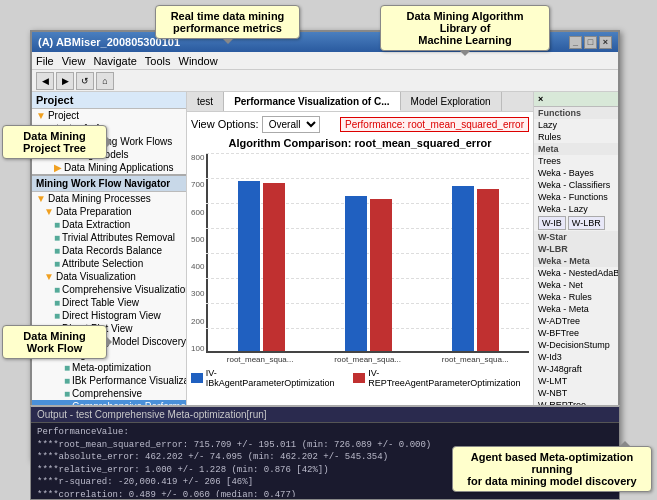 This screenshot has height=500, width=657. Describe the element at coordinates (109, 276) in the screenshot. I see `wf-visualization: ▼ Data Visualization` at that location.